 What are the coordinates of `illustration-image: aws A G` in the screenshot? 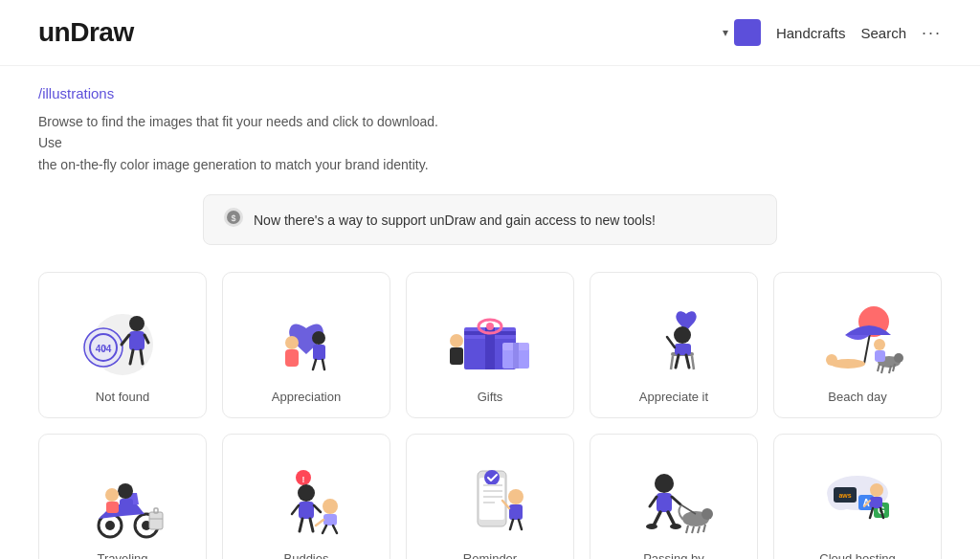 It's located at (858, 497).